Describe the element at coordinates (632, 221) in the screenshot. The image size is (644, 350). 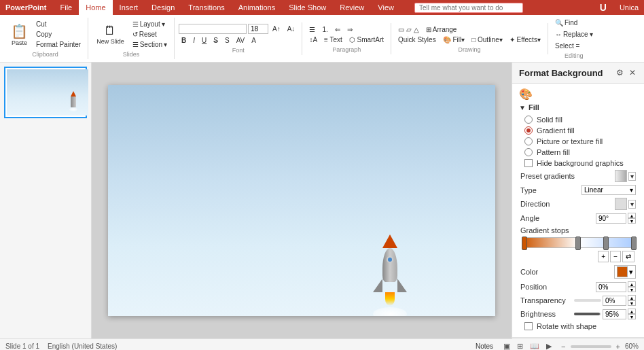
I see `angle-down-button: ▼` at that location.